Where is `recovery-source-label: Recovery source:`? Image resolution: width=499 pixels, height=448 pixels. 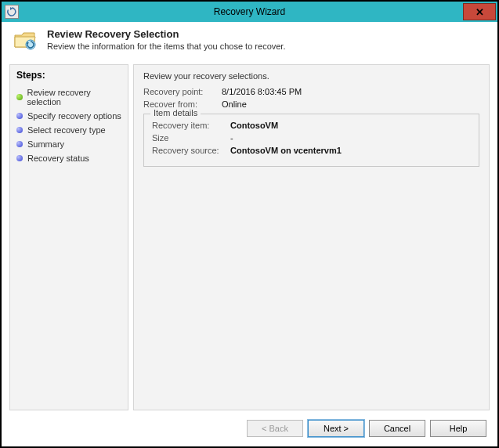
recovery-source-label: Recovery source: is located at coordinates (191, 150).